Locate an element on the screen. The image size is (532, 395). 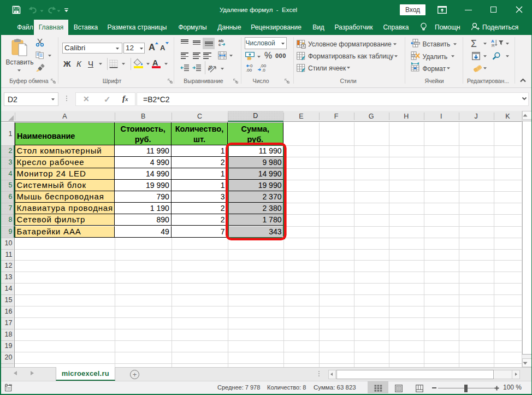
svg-text: ,0 is located at coordinates (263, 70).